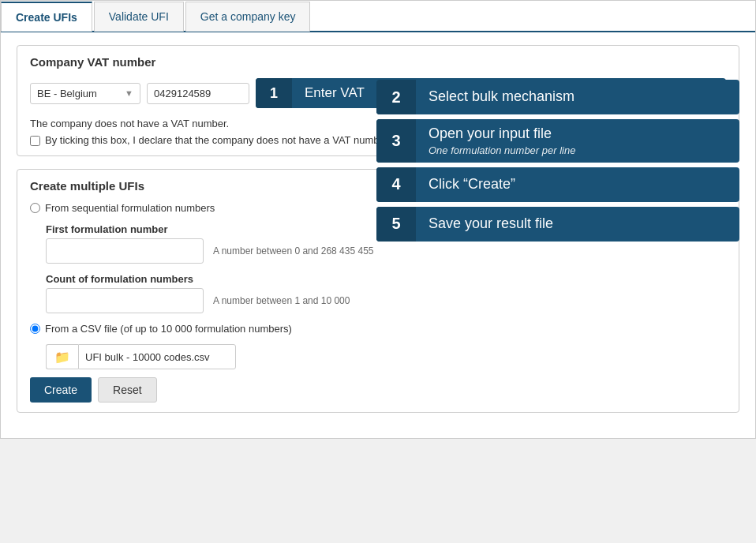  I want to click on tab-bar: Create UFIs Validate UFI Get a company k…, so click(378, 17).